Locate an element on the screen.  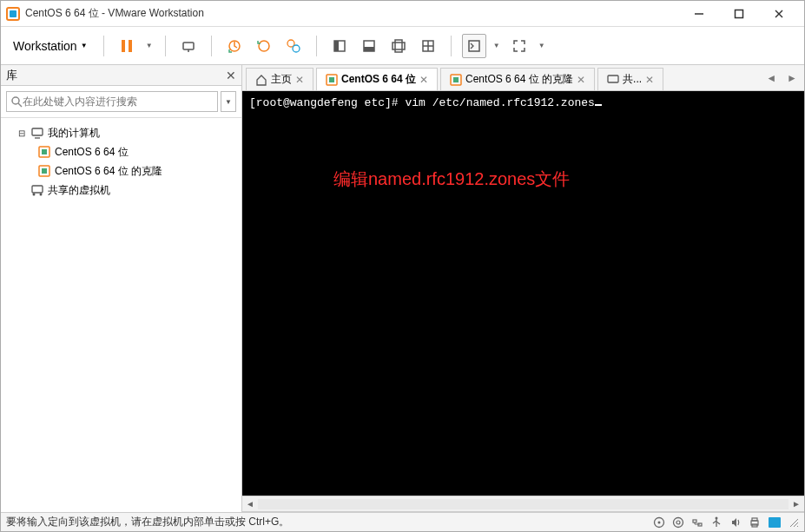
tree-label-shared: 共享的虚拟机 is located at coordinates (79, 191).